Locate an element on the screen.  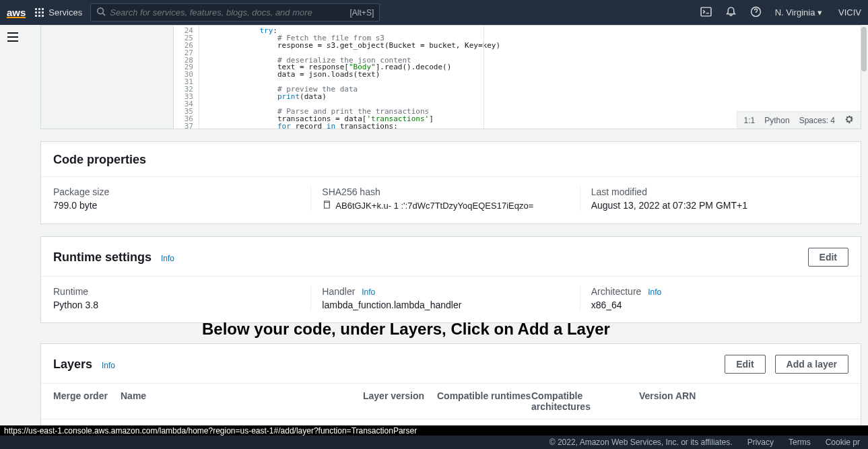
services-menu: Services is located at coordinates (59, 12).